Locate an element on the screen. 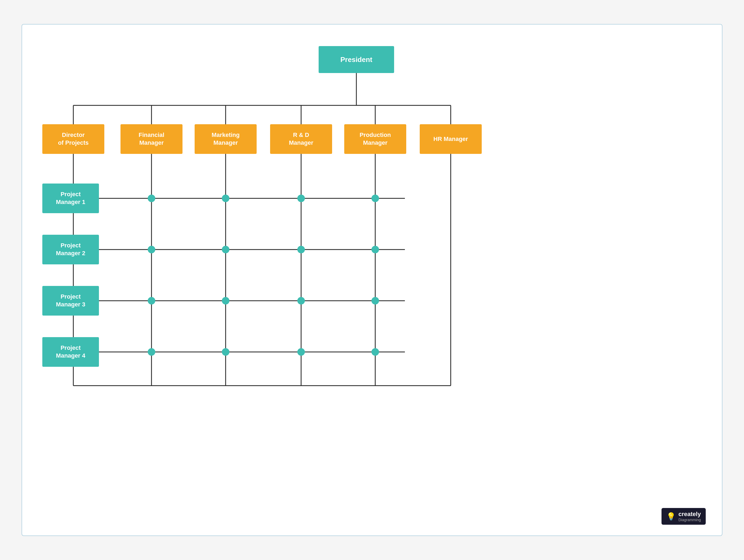  mkt-mgr-label: MarketingManager is located at coordinates (225, 139).